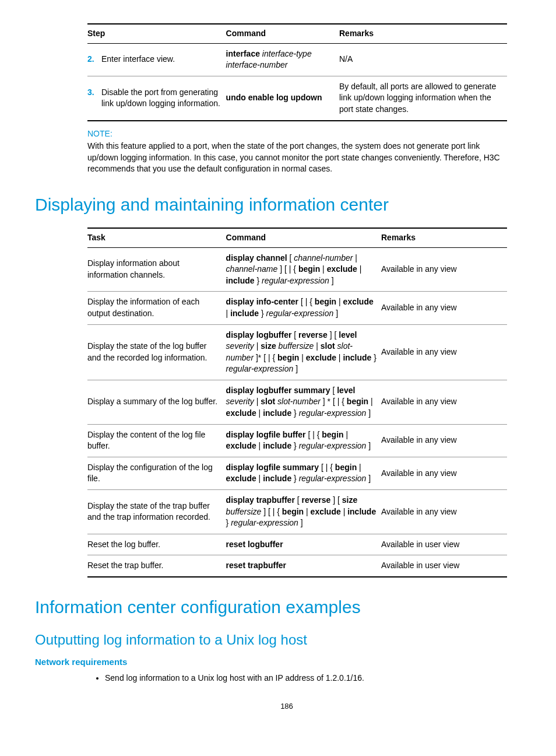  Describe the element at coordinates (157, 512) in the screenshot. I see `task-cell: Display the state of the trap buffer and…` at that location.